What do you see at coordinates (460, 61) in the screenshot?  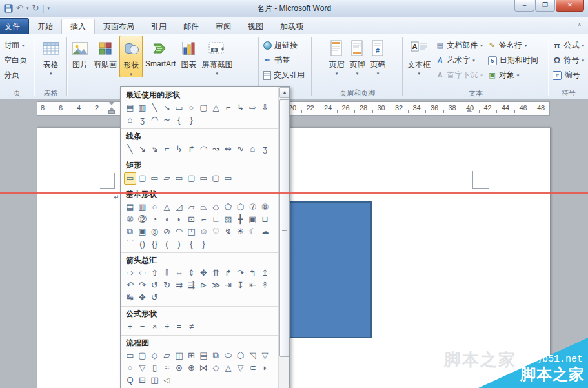 I see `wordart-button: A 艺术字▾` at bounding box center [460, 61].